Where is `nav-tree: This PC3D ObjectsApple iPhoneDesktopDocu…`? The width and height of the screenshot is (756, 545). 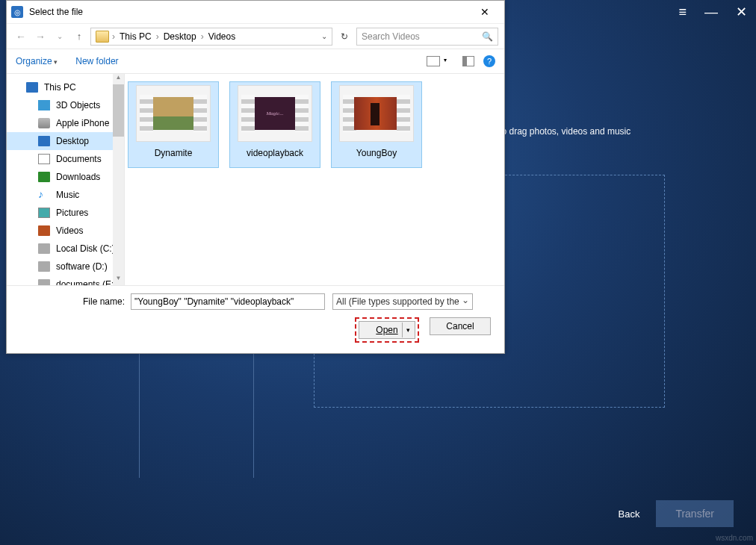
nav-tree: This PC3D ObjectsApple iPhoneDesktopDocu… is located at coordinates (66, 179).